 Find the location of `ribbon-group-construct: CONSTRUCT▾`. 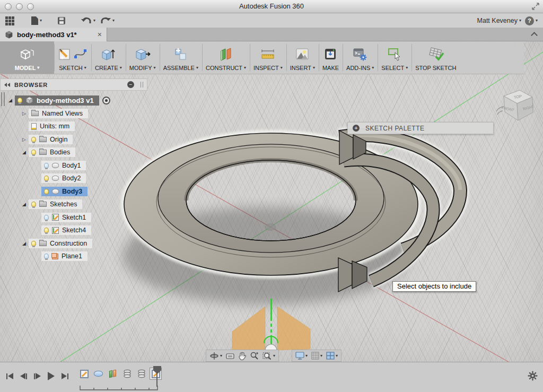

ribbon-group-construct: CONSTRUCT▾ is located at coordinates (226, 57).